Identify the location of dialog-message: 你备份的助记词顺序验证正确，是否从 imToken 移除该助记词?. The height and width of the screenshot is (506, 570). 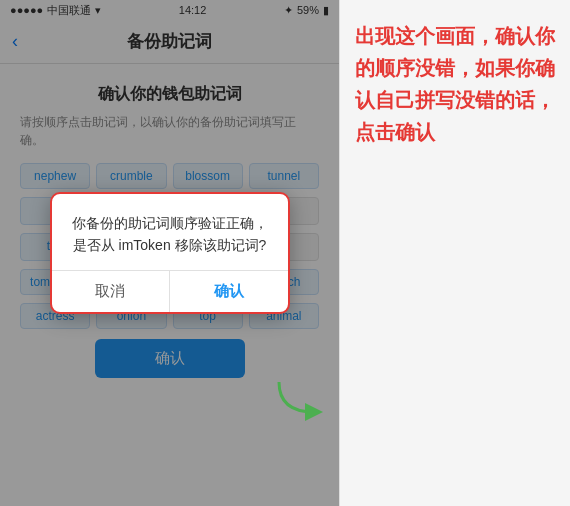
(170, 234).